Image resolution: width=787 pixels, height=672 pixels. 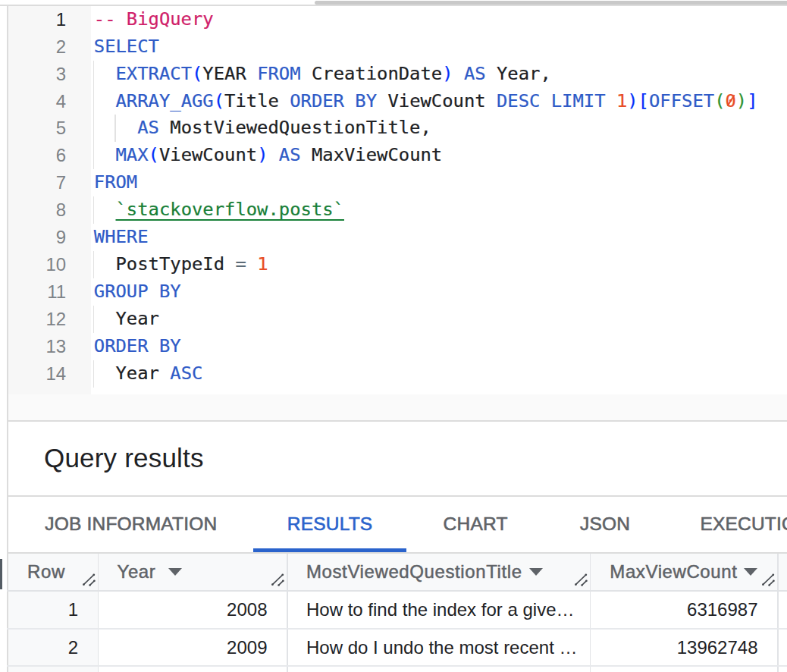 I want to click on cell-row-number: 2, so click(x=53, y=648).